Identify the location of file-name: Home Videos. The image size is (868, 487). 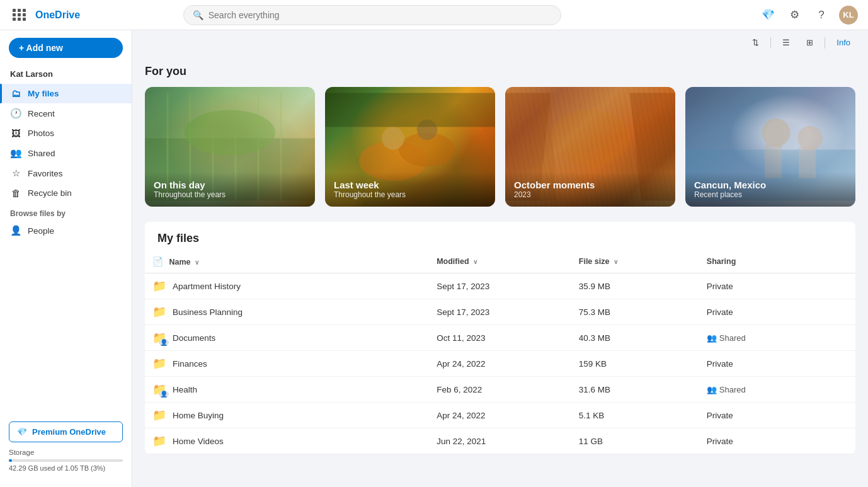
(198, 441).